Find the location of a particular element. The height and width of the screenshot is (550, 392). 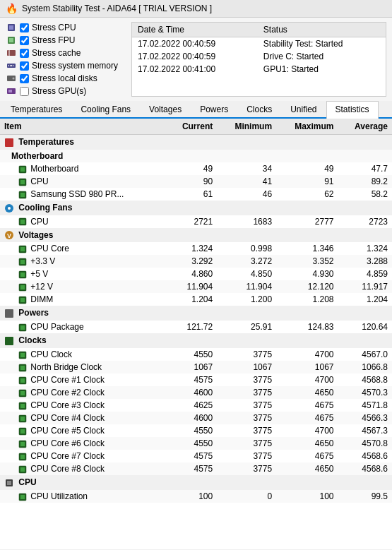

item-maximum: 4700 is located at coordinates (307, 354).